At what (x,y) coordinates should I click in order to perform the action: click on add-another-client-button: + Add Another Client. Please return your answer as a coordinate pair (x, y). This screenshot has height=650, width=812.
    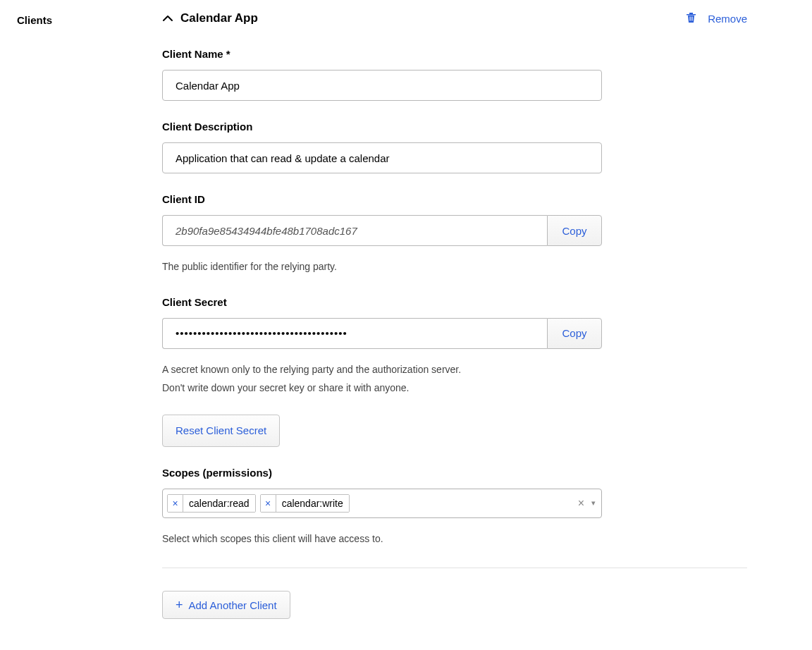
    Looking at the image, I should click on (226, 605).